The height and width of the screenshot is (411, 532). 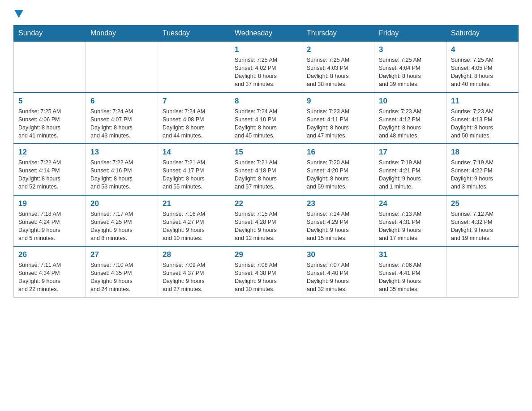 I want to click on calendar-day-cell: 29Sunrise: 7:08 AM Sunset: 4:38 PM Dayli…, so click(x=266, y=272).